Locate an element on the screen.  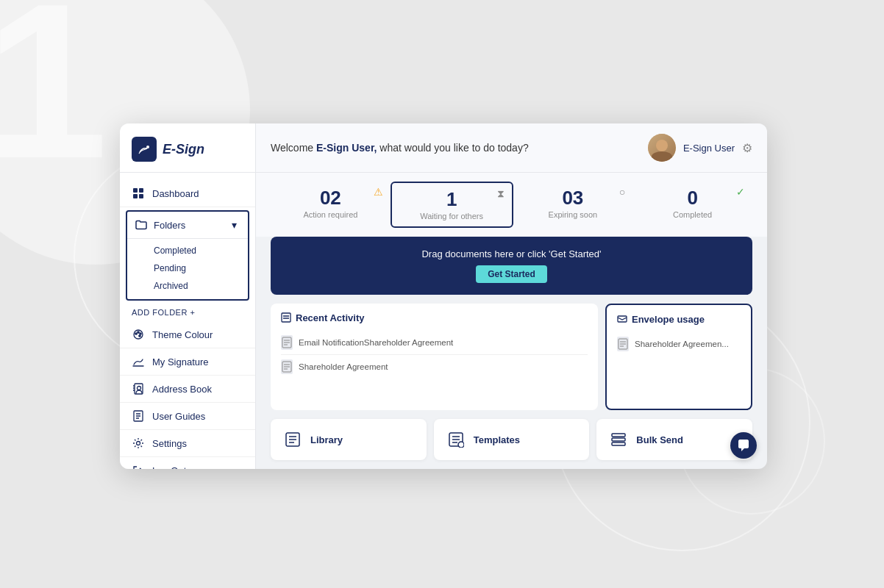
folder-archived: Archived is located at coordinates (188, 286).